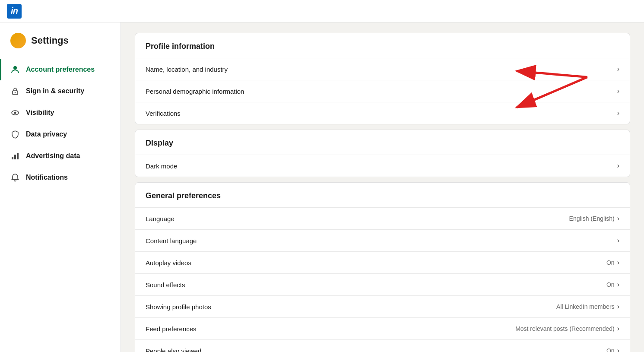 Image resolution: width=644 pixels, height=352 pixels. I want to click on row-left: Dark mode, so click(381, 166).